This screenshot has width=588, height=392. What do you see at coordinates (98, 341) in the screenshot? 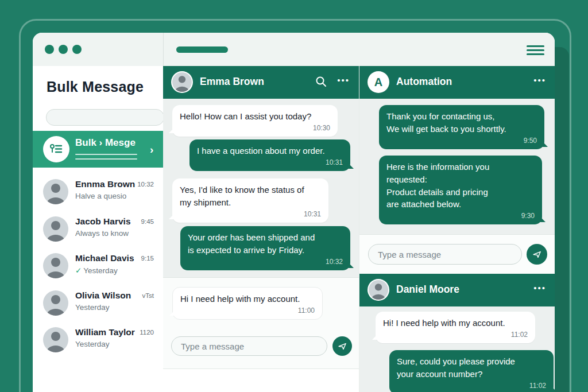
I see `contact-row-william: William Taylor 1120 Yesterday` at bounding box center [98, 341].